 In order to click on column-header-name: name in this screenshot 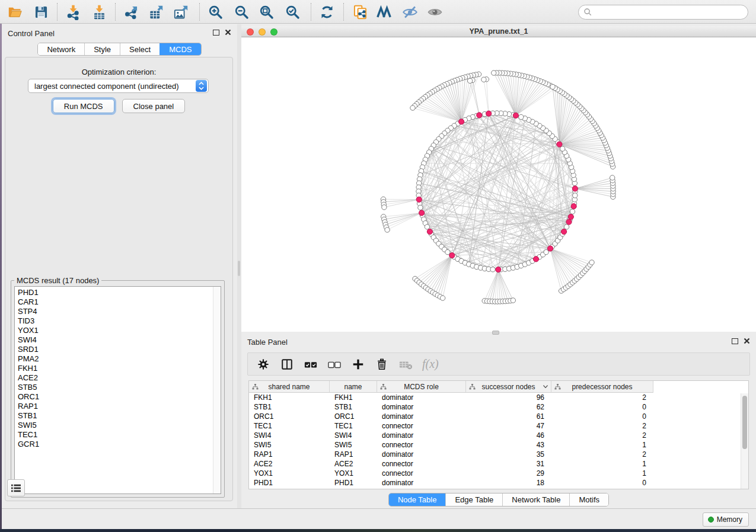, I will do `click(353, 387)`.